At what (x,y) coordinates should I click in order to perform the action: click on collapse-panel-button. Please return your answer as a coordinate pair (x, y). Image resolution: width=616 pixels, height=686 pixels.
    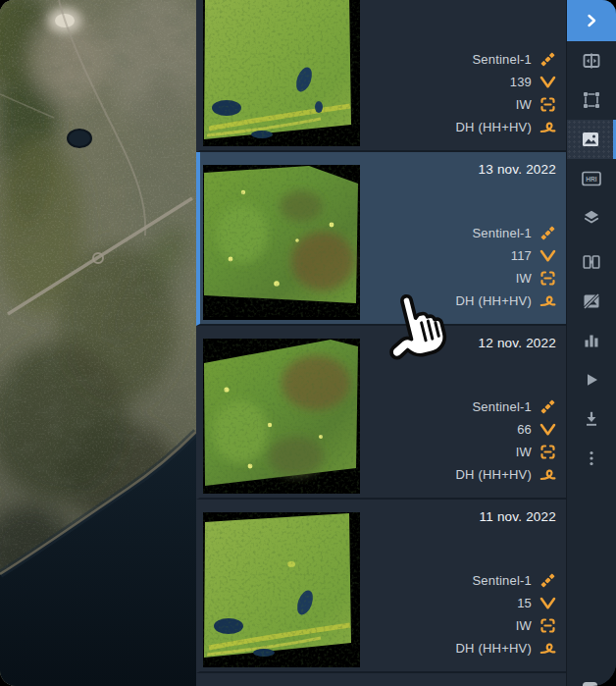
    Looking at the image, I should click on (591, 21).